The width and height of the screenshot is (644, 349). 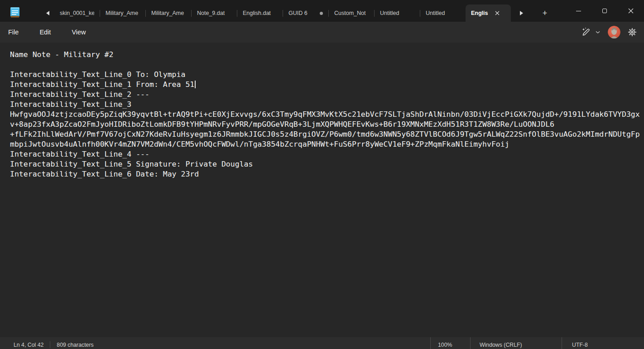 I want to click on tab-scroll-left-button, so click(x=48, y=13).